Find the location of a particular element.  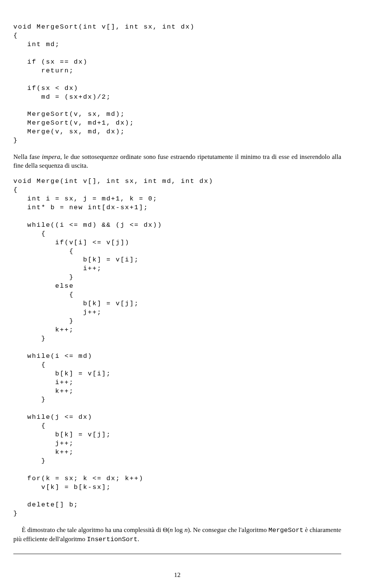

math-n: n is located at coordinates (186, 530).